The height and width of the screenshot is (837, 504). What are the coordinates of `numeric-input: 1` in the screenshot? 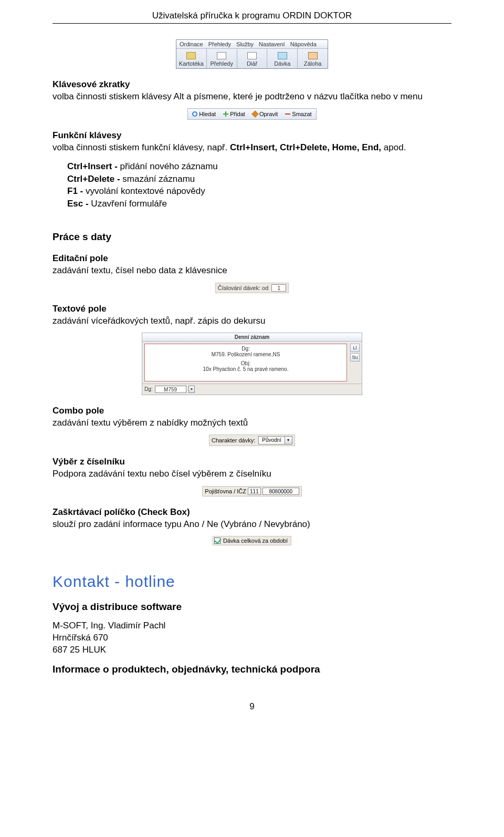 It's located at (279, 288).